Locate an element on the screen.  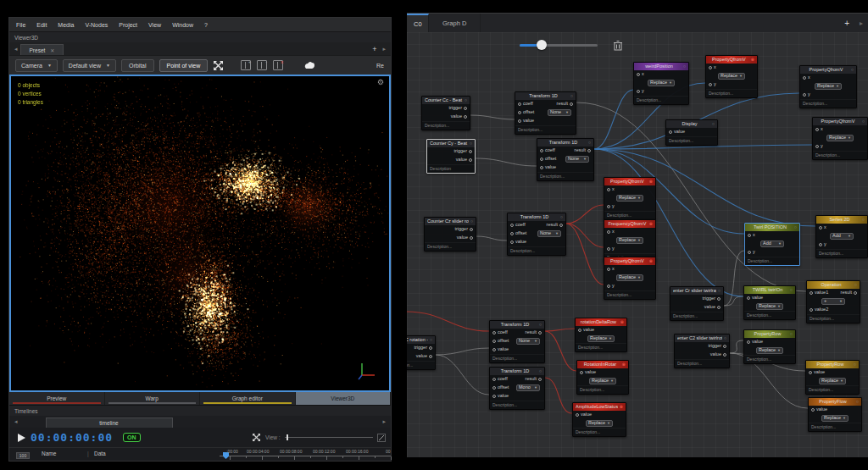
node-property-red-a: PropertyQfromV⊗xReplace▼yDescription... is located at coordinates (630, 198).